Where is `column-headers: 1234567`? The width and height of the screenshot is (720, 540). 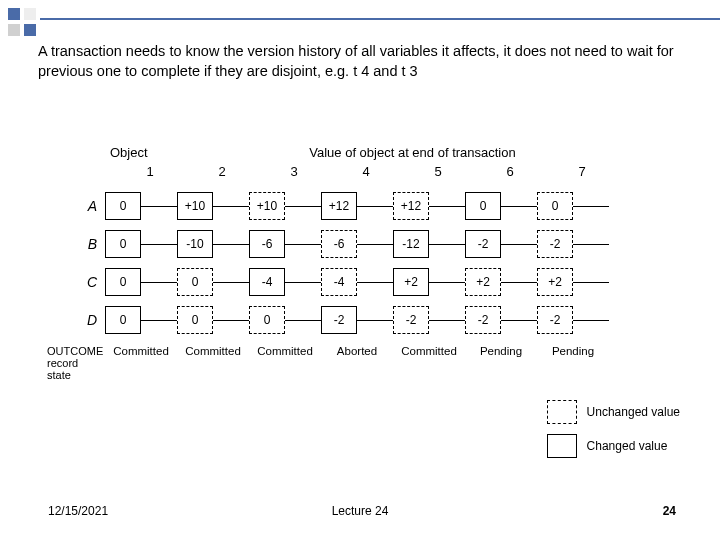 column-headers: 1234567 is located at coordinates (392, 172).